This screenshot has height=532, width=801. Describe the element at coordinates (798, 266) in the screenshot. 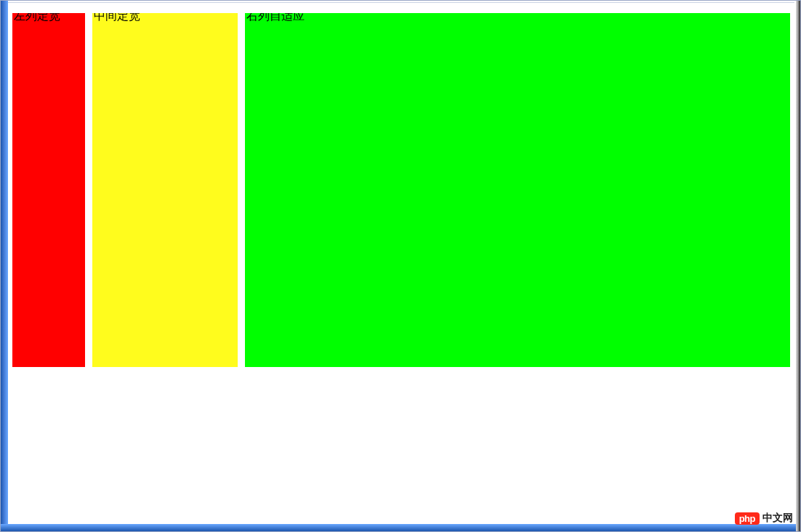

I see `vertical-scrollbar` at that location.